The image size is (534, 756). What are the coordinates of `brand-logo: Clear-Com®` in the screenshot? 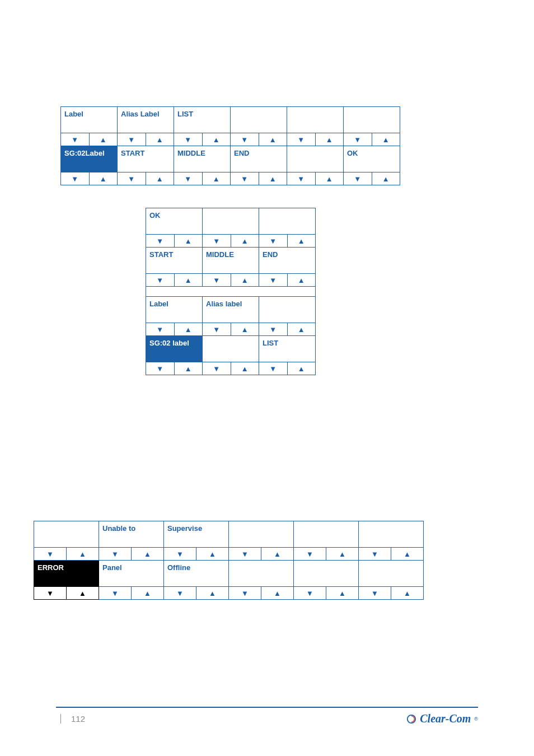 It's located at (442, 719).